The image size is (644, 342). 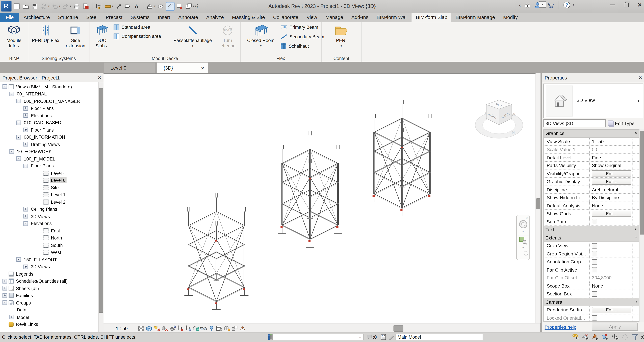 I want to click on ribbon-tab: Modify, so click(x=510, y=18).